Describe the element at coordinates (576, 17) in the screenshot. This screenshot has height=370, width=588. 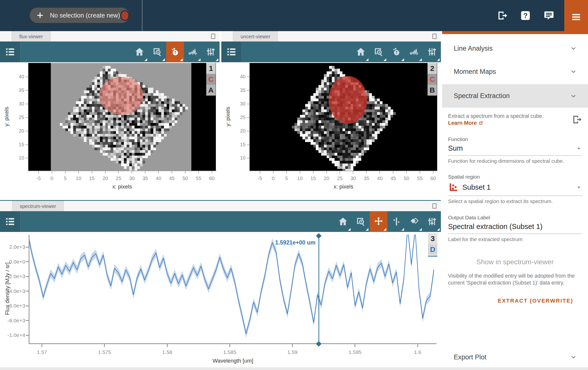
I see `plugin-tray-toggle-button` at that location.